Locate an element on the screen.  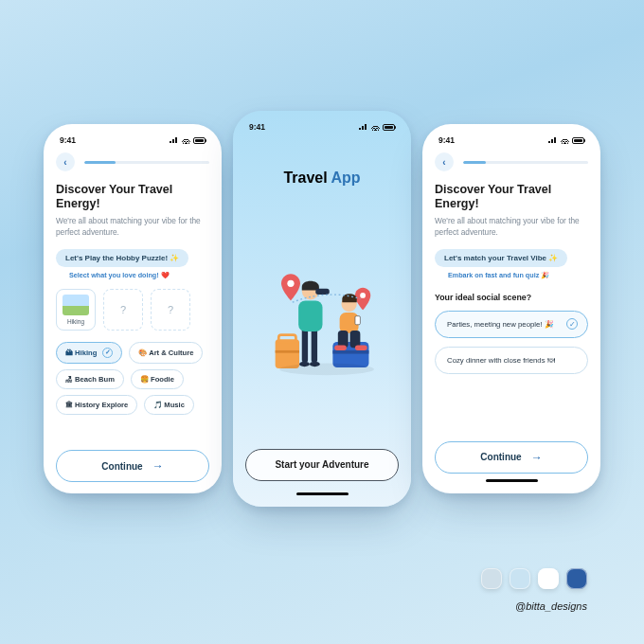
slot-1: Hiking is located at coordinates (76, 310).